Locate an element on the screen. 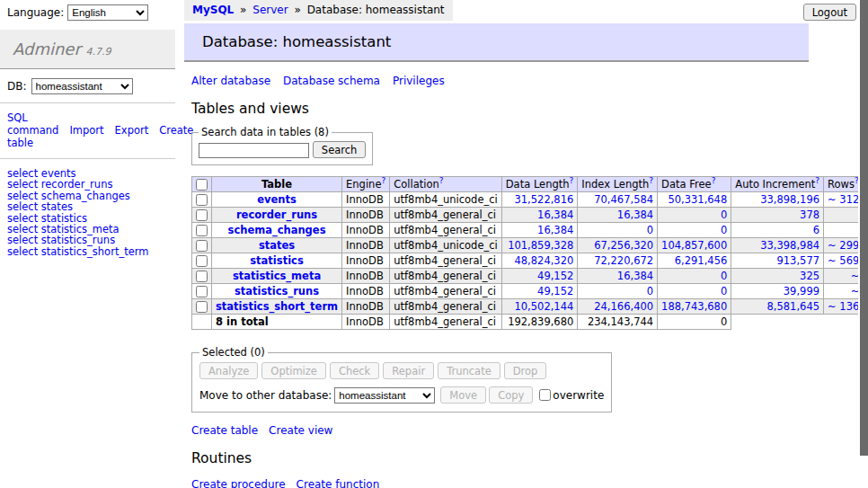 The width and height of the screenshot is (868, 488). data-length-link: 10,502,144 is located at coordinates (544, 306).